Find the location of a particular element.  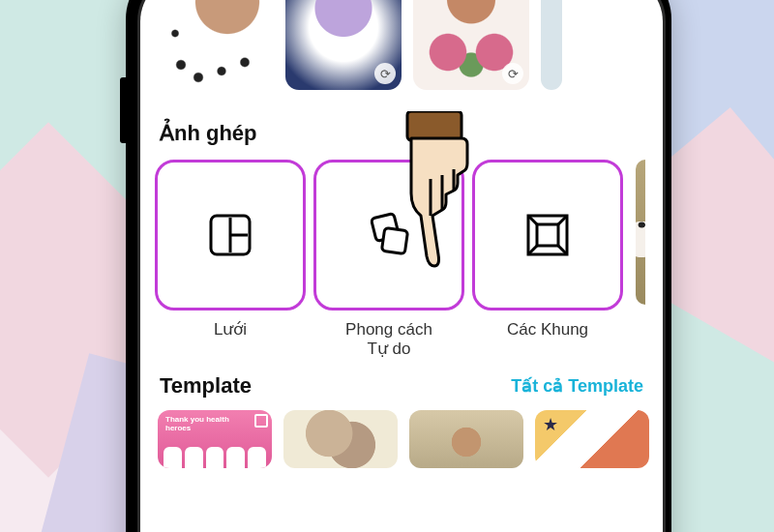

section-title-template: Template is located at coordinates (205, 386).